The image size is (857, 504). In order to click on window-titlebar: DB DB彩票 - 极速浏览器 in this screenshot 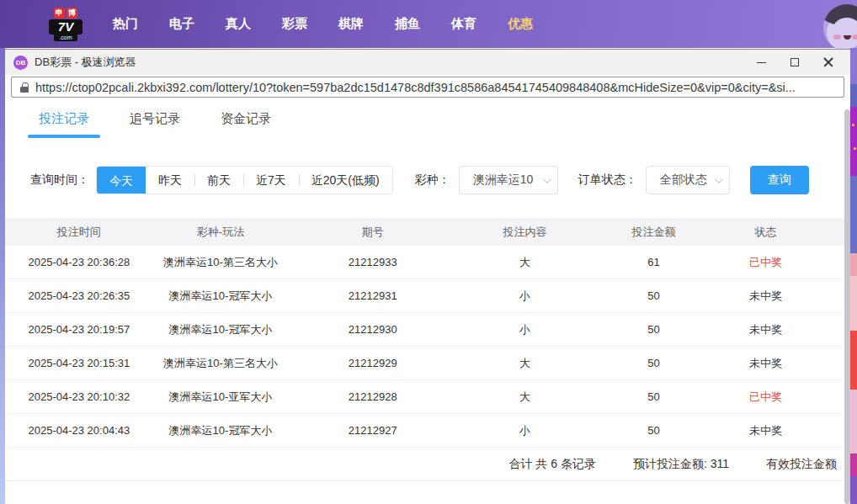, I will do `click(428, 62)`.